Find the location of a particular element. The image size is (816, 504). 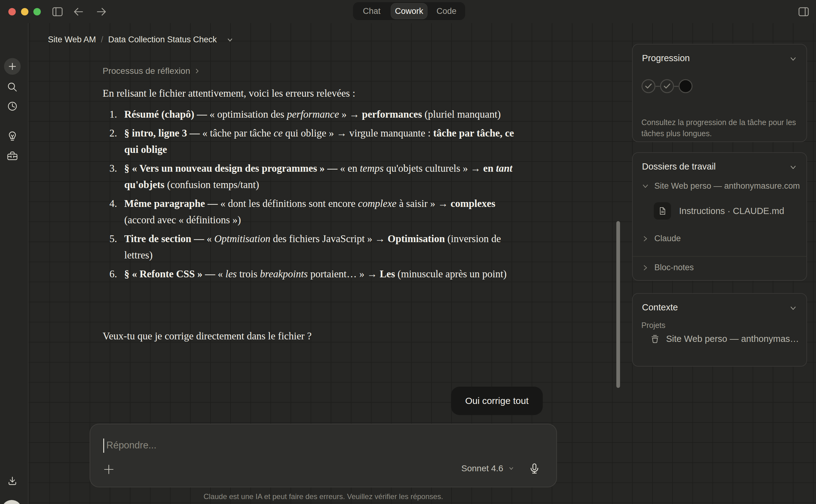

project-label: Site Web perso — anthonymas… is located at coordinates (733, 339).